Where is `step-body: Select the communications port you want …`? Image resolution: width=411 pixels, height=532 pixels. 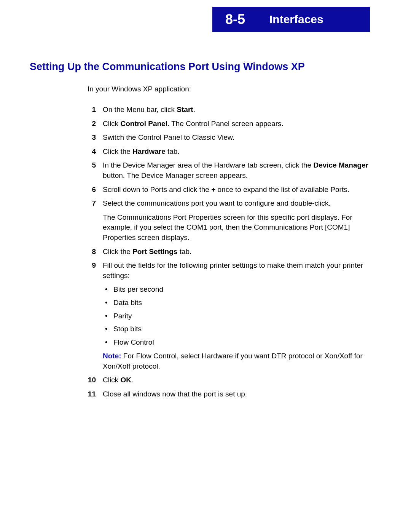 step-body: Select the communications port you want … is located at coordinates (236, 220).